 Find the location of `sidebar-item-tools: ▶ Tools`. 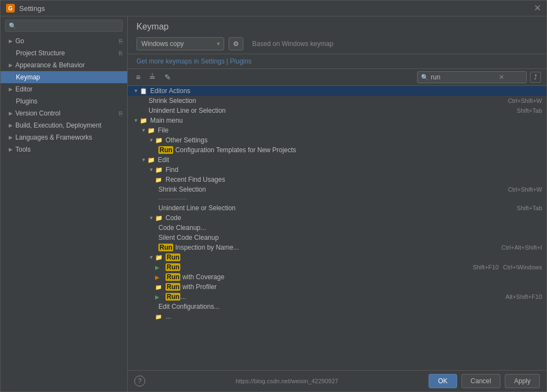

sidebar-item-tools: ▶ Tools is located at coordinates (64, 149).